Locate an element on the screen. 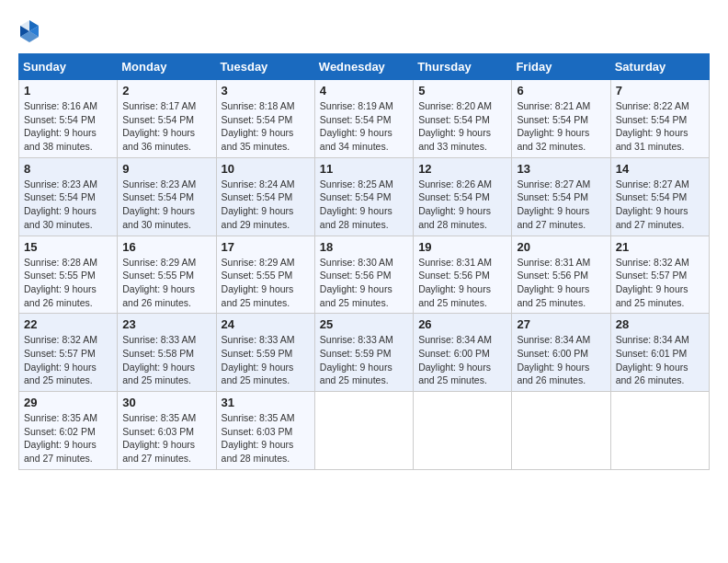 This screenshot has height=563, width=728. calendar-header-saturday: Saturday is located at coordinates (660, 67).